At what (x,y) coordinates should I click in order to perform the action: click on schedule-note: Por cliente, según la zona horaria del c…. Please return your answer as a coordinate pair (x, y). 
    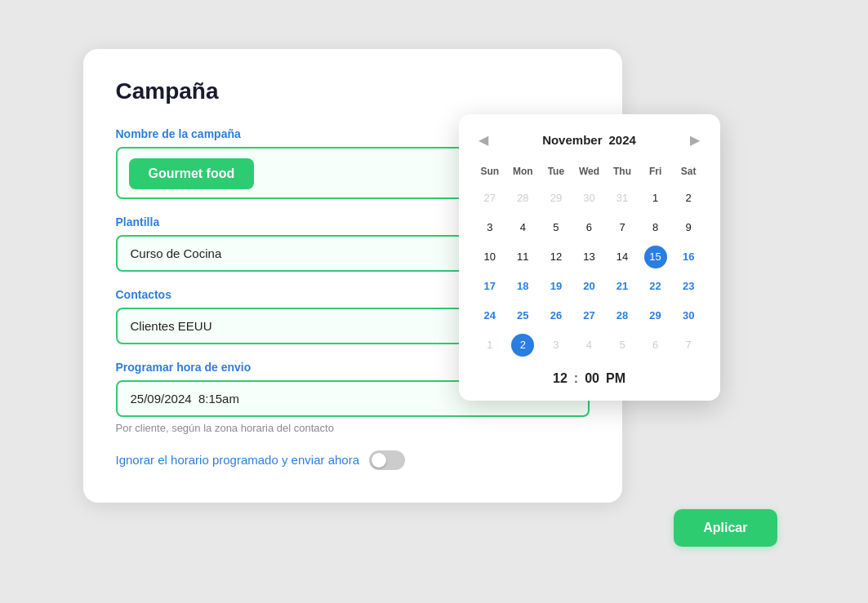
    Looking at the image, I should click on (353, 428).